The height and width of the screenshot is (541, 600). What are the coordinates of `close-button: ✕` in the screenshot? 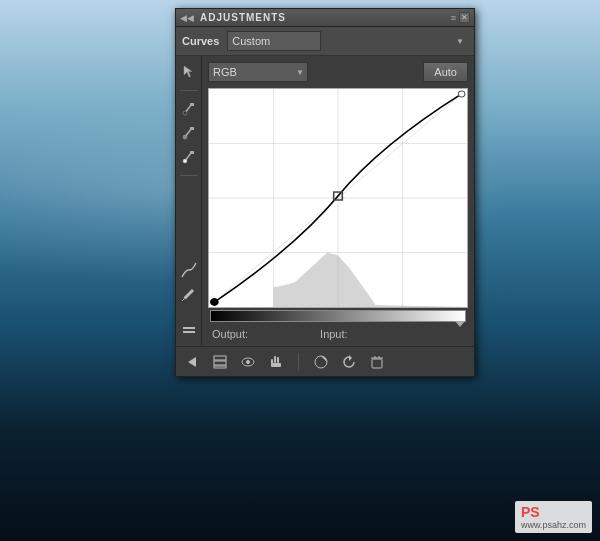 It's located at (464, 18).